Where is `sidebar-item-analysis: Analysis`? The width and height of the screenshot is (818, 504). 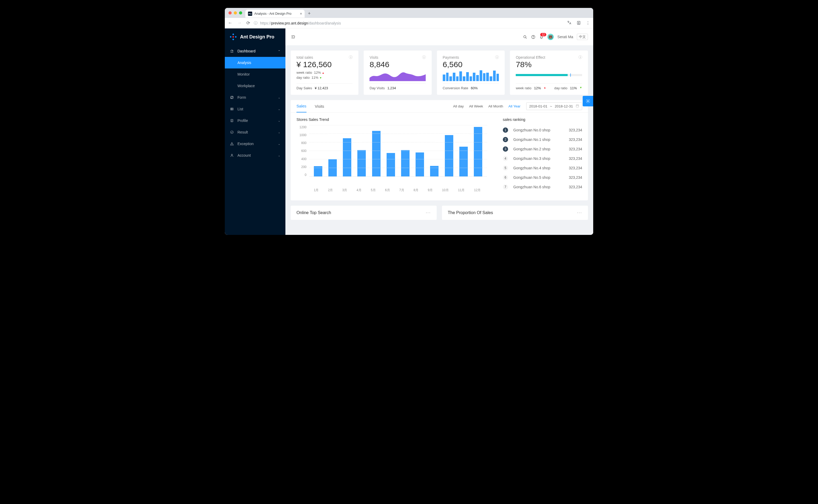
sidebar-item-analysis: Analysis is located at coordinates (255, 63).